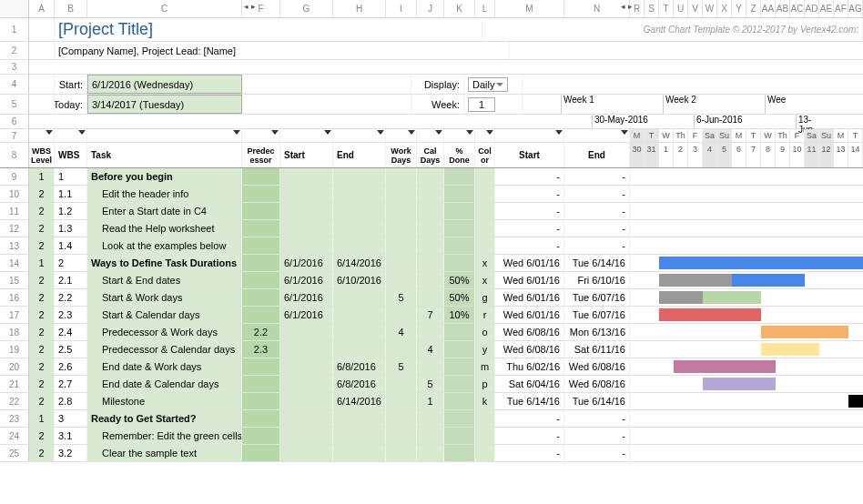  Describe the element at coordinates (165, 315) in the screenshot. I see `task-cell: Start & Calendar days` at that location.